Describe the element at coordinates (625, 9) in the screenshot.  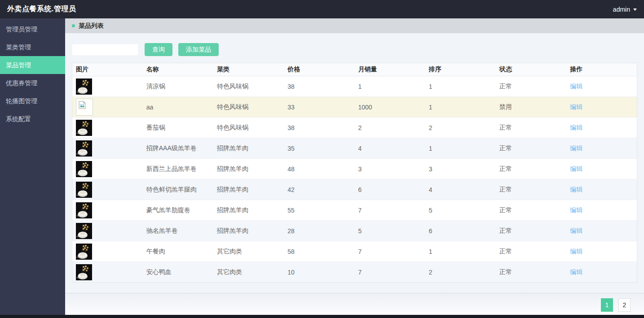
I see `user-menu: admin` at that location.